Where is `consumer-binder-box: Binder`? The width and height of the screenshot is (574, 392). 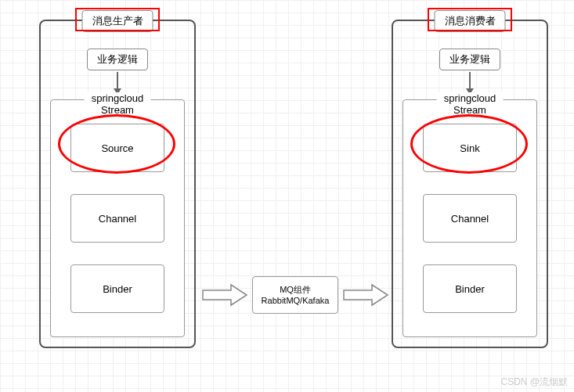 consumer-binder-box: Binder is located at coordinates (470, 289).